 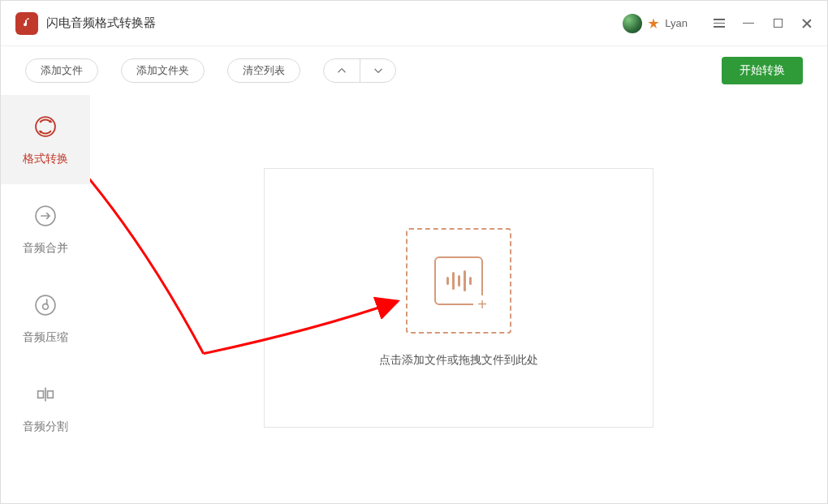 What do you see at coordinates (360, 71) in the screenshot?
I see `reorder-group` at bounding box center [360, 71].